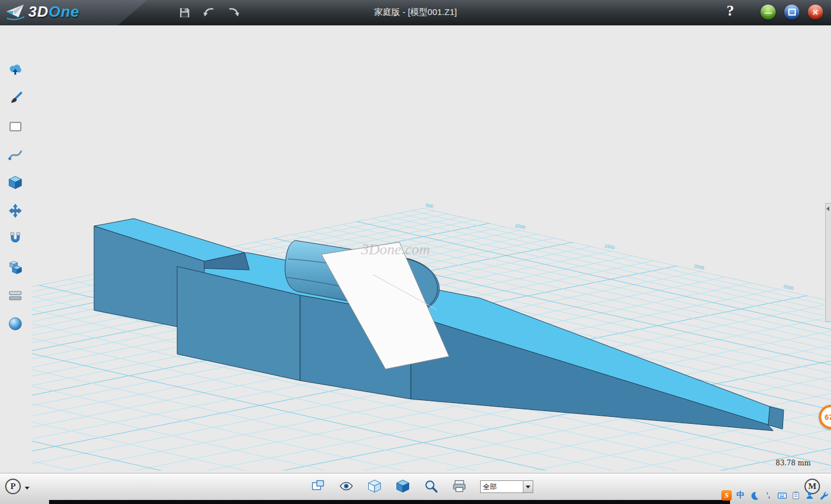 The height and width of the screenshot is (504, 831). What do you see at coordinates (815, 12) in the screenshot?
I see `close-button: ✕` at bounding box center [815, 12].